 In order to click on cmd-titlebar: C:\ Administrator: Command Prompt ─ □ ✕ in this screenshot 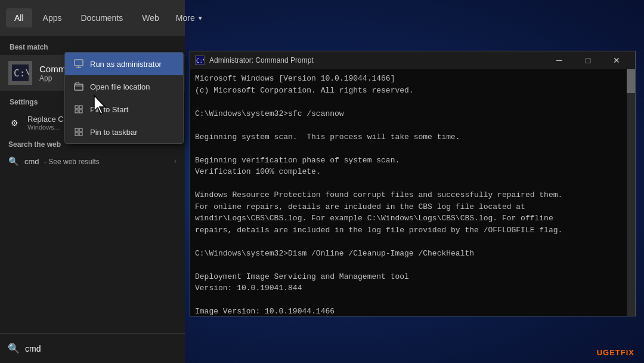, I will do `click(413, 60)`.